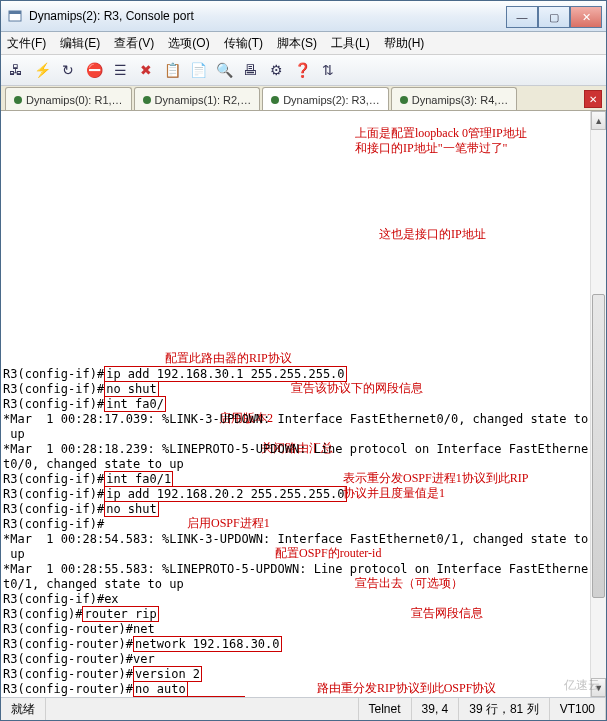  I want to click on terminal-line: R3(config-if)#ip add 192.168.20.2 255.25…, so click(296, 494).